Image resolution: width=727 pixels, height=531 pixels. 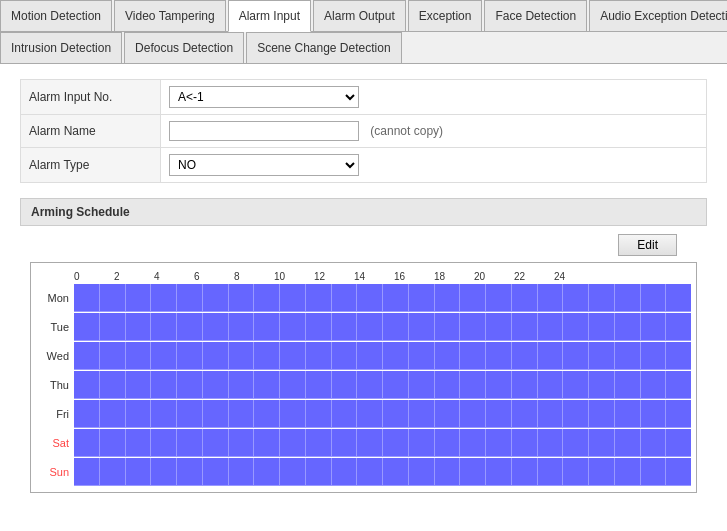 What do you see at coordinates (434, 98) in the screenshot?
I see `alarm-input-no-cell: A<-1` at bounding box center [434, 98].